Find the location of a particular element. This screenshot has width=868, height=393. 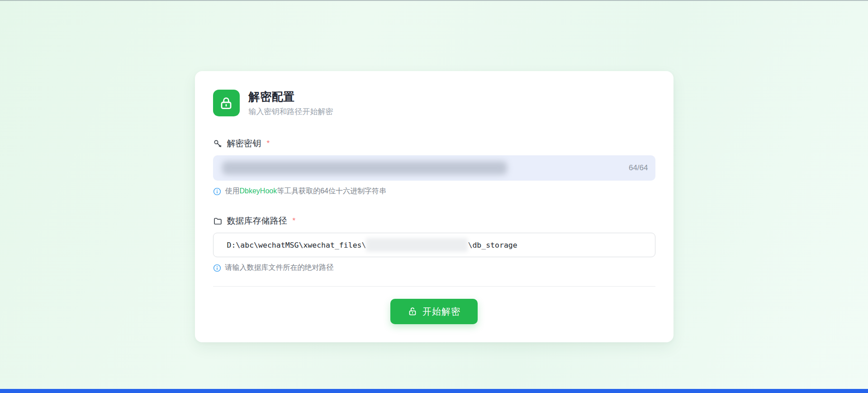

lock-icon is located at coordinates (226, 103).